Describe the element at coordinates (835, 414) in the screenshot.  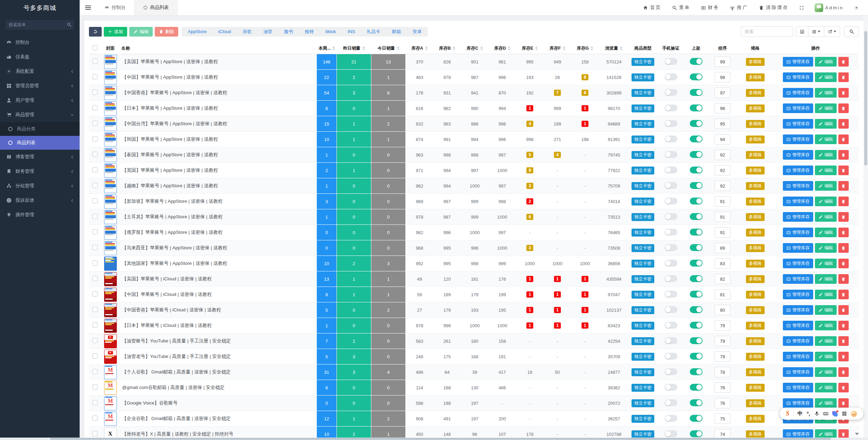
I see `skin-theme-icon` at that location.